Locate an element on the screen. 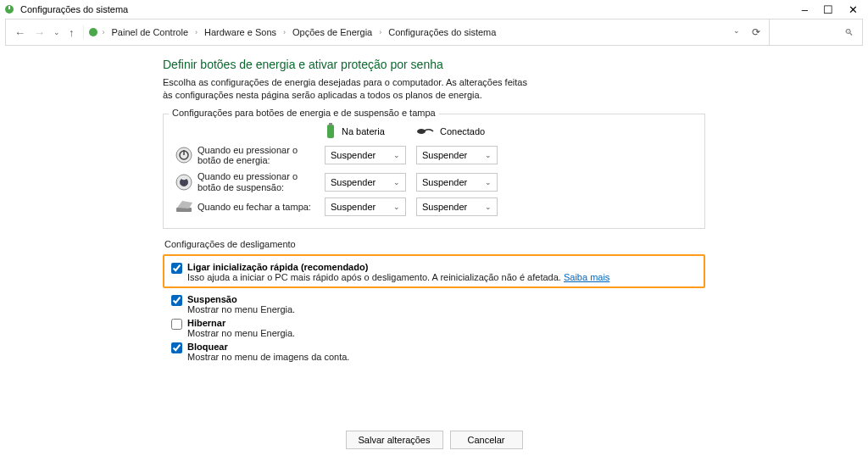 The height and width of the screenshot is (456, 868). column-battery-label: Na bateria is located at coordinates (363, 131).